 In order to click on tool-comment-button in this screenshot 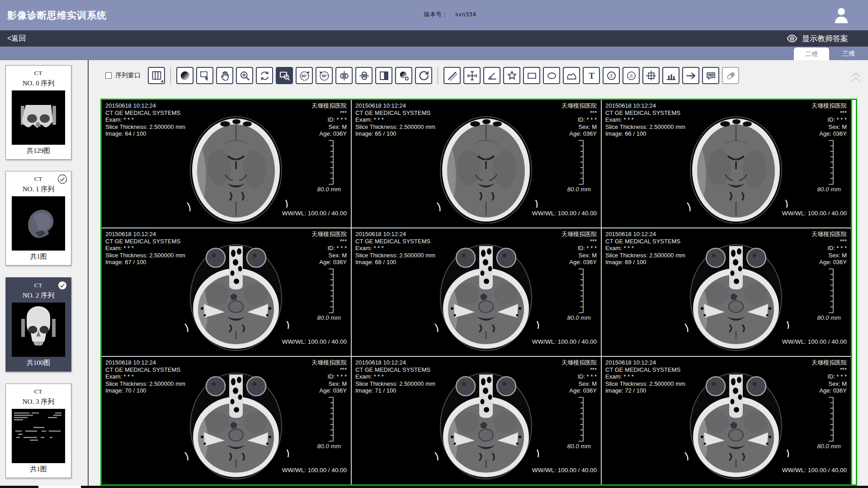, I will do `click(711, 76)`.